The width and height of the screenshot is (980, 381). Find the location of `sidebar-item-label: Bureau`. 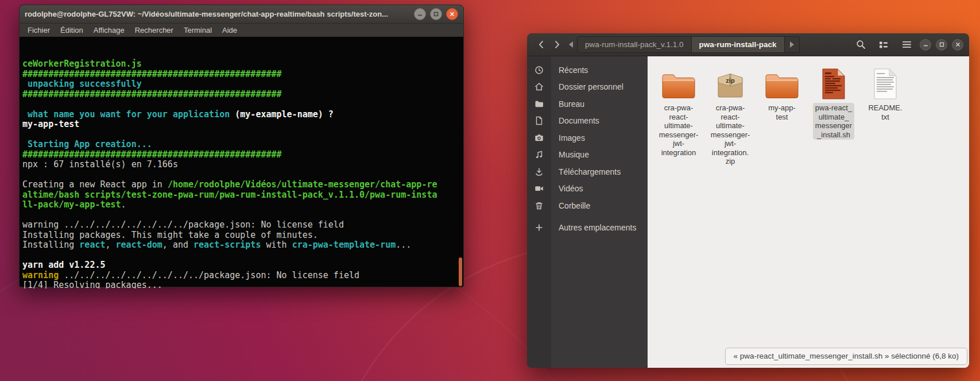

sidebar-item-label: Bureau is located at coordinates (568, 104).